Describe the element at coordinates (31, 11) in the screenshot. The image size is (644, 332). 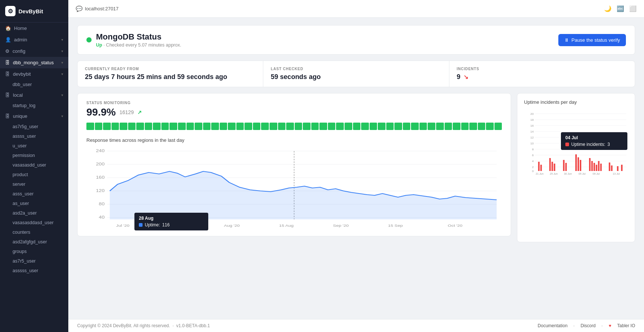
I see `app-name: DevByBit` at that location.